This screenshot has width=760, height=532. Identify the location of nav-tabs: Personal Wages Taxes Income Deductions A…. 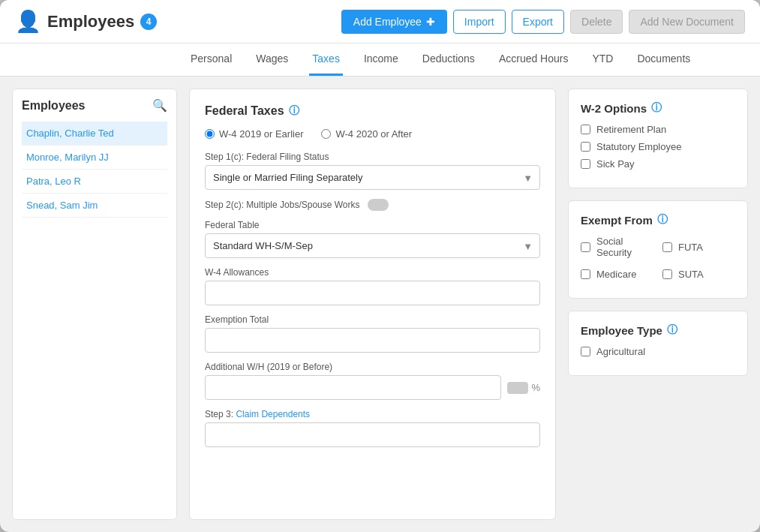
(380, 60).